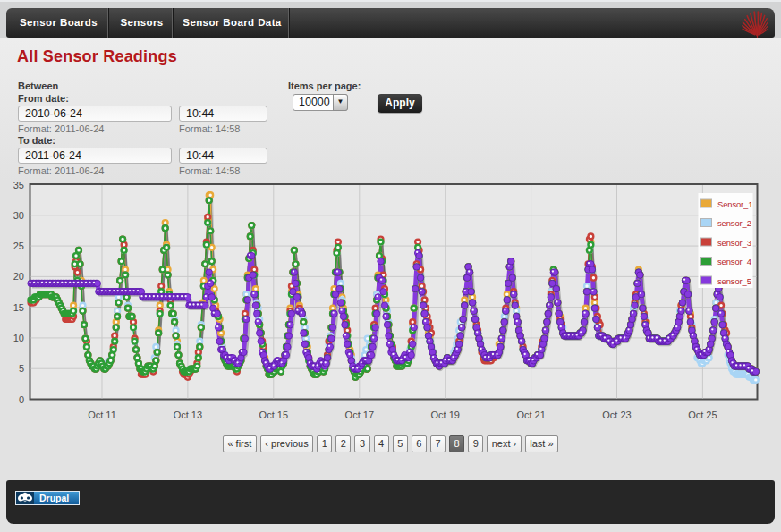 The width and height of the screenshot is (781, 532). I want to click on svg-text: 20, so click(19, 276).